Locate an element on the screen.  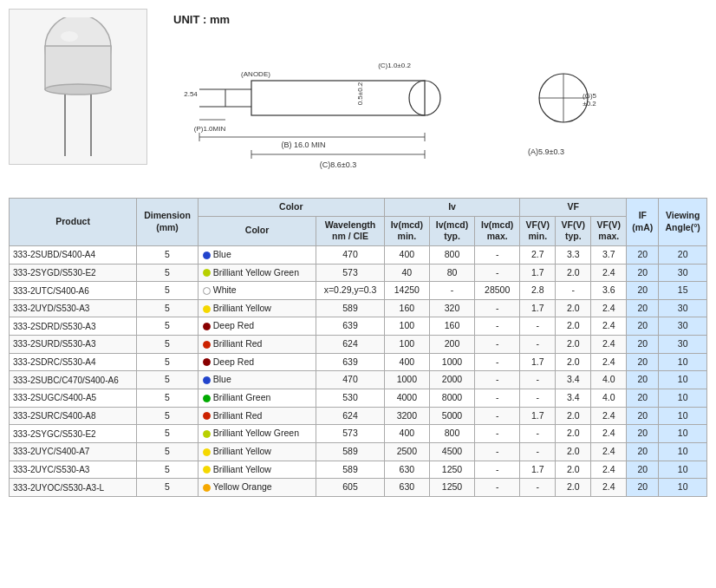
col-header-iv-typ: Iv(mcd) typ. is located at coordinates (452, 231).